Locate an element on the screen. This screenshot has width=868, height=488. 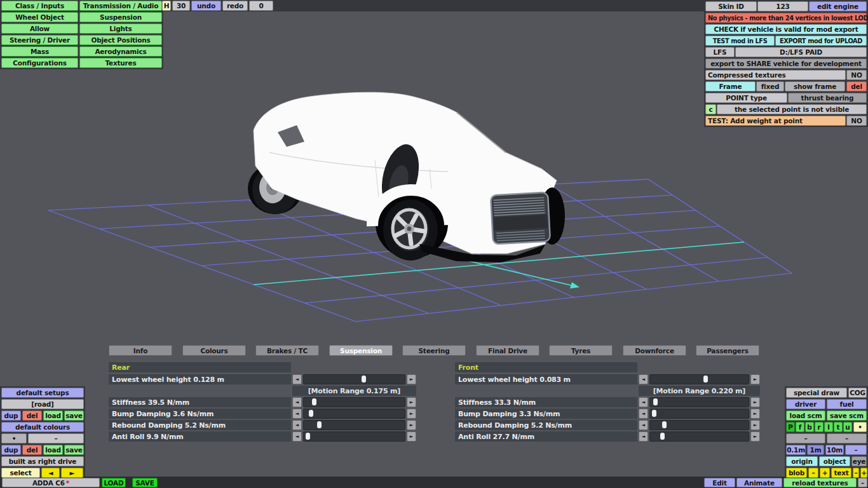
select-button: select is located at coordinates (20, 473).